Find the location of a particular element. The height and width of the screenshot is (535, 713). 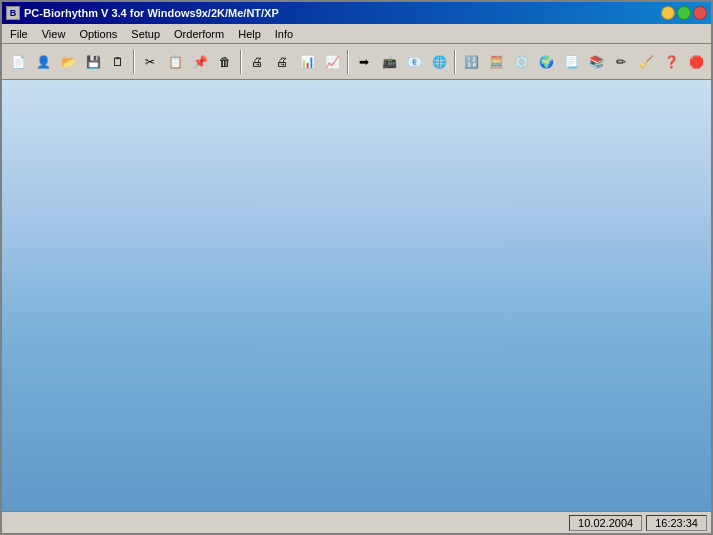

toolbar-paste: 📌 is located at coordinates (200, 62).